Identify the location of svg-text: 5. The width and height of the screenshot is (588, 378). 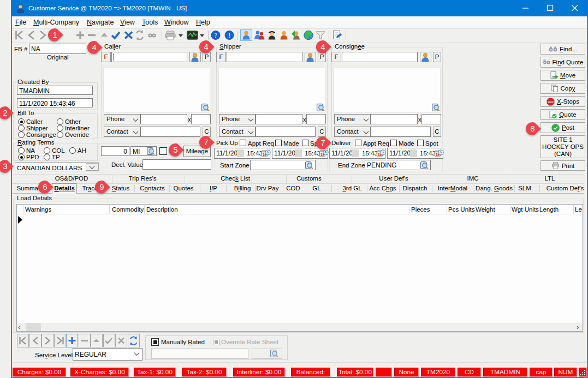
(175, 149).